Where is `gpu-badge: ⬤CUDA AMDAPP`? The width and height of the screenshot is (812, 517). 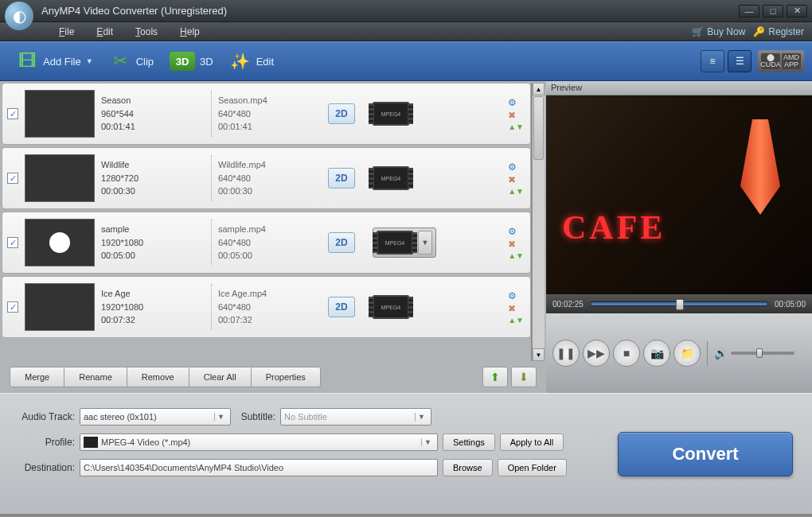 gpu-badge: ⬤CUDA AMDAPP is located at coordinates (781, 61).